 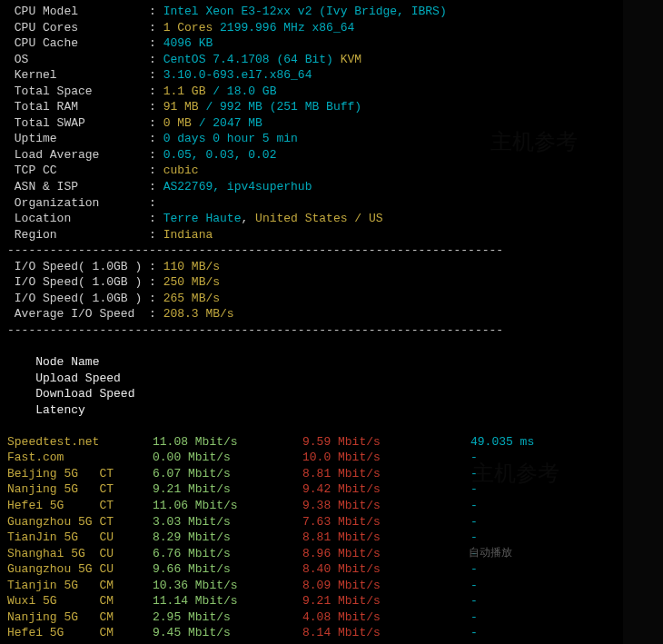 What do you see at coordinates (227, 633) in the screenshot?
I see `cell-upload: 9.45 Mbit/s` at bounding box center [227, 633].